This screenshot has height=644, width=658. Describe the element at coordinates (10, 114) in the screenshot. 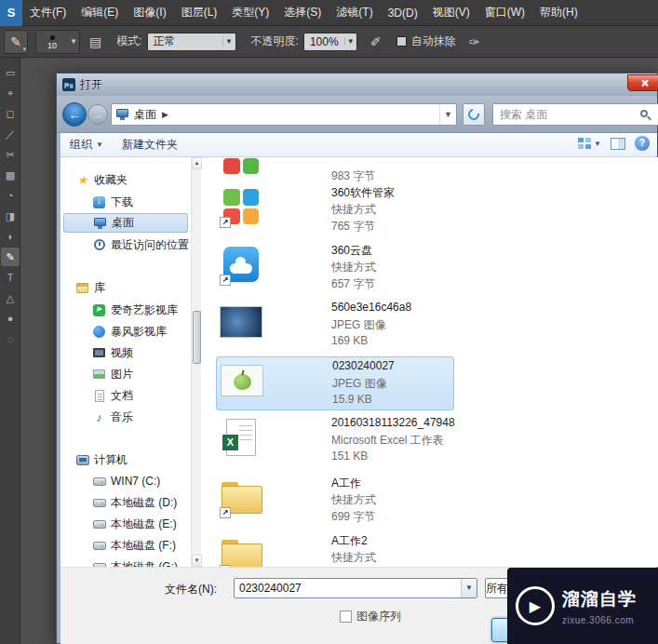

I see `tool-marquee-icon: ◻` at that location.